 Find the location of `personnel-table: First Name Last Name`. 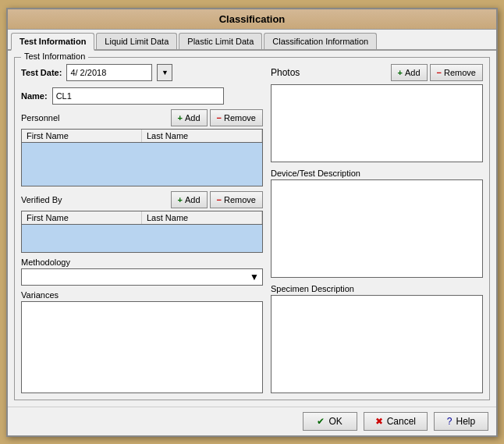

personnel-table: First Name Last Name is located at coordinates (142, 158).